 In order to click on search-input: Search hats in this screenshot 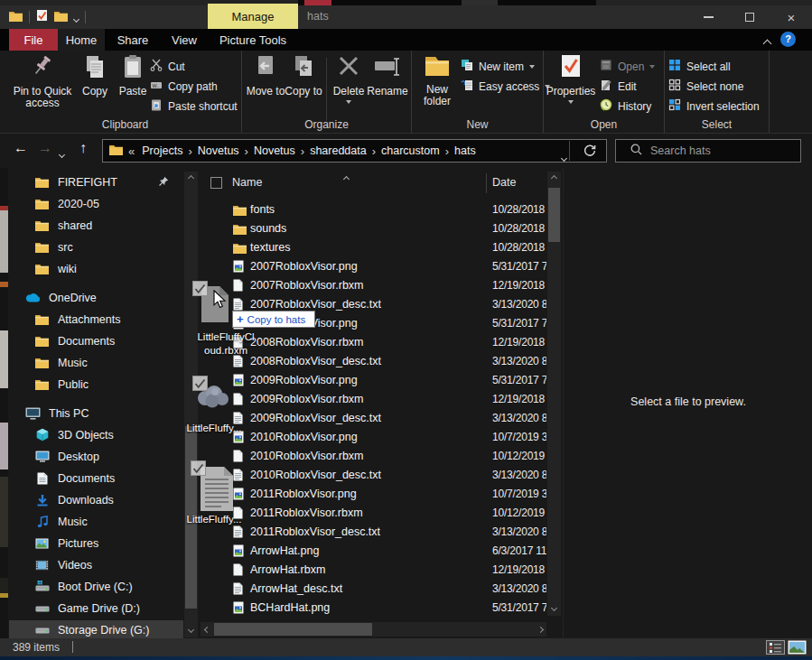, I will do `click(708, 151)`.